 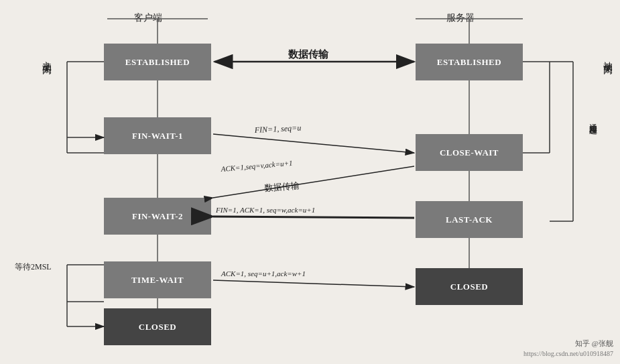 I want to click on svg-text: FIN=1, ACK=1, seq=w,ack=u+1, so click(x=265, y=210).